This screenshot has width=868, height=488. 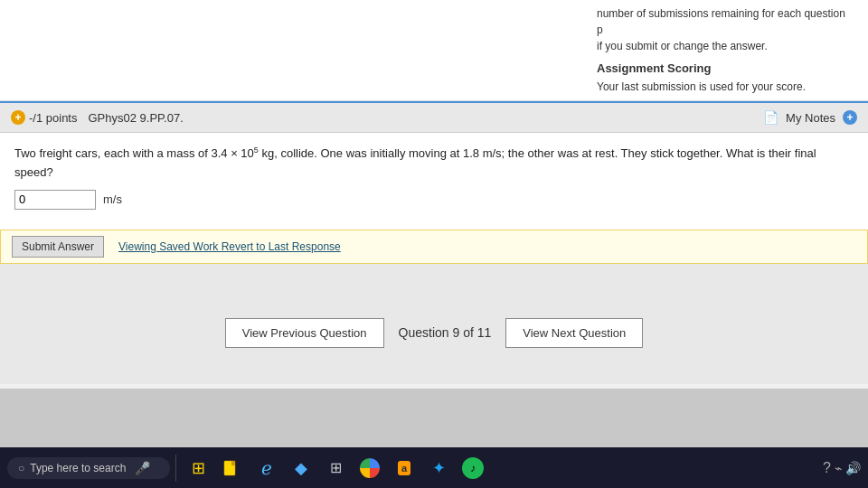 I want to click on taskbar-dropbox-icon: ◆, so click(x=301, y=468).